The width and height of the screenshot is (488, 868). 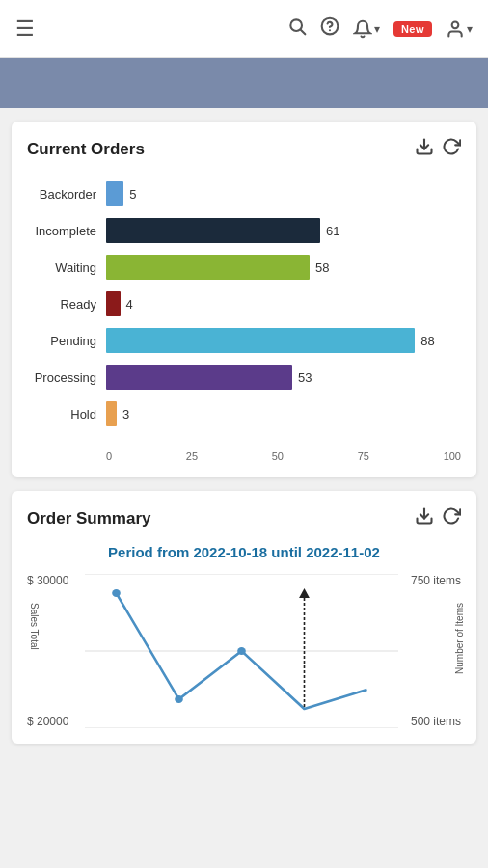 What do you see at coordinates (413, 29) in the screenshot?
I see `new-badge: New` at bounding box center [413, 29].